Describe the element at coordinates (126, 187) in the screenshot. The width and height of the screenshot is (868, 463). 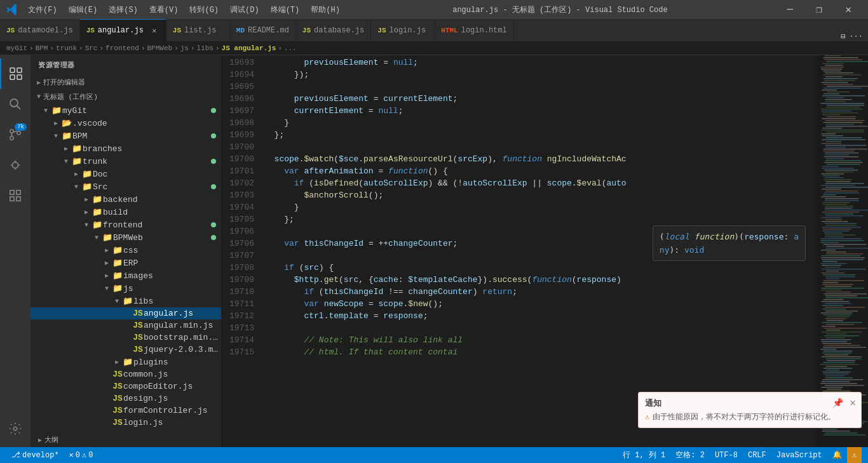
I see `tree-item-src: ▼ 📁 Src` at that location.